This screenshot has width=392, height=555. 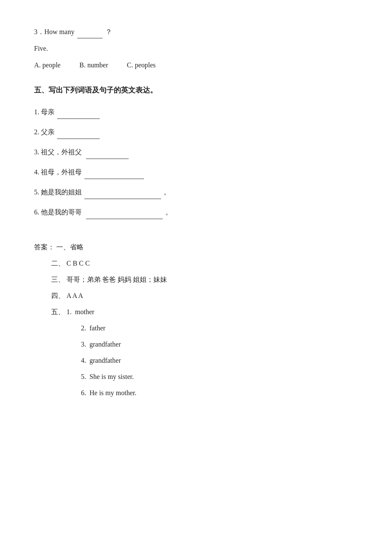 I want to click on fill-item-1-num: 1., so click(x=37, y=112).